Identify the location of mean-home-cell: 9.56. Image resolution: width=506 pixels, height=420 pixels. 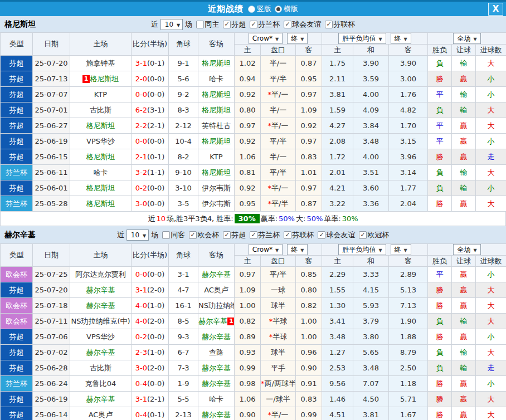
(338, 384).